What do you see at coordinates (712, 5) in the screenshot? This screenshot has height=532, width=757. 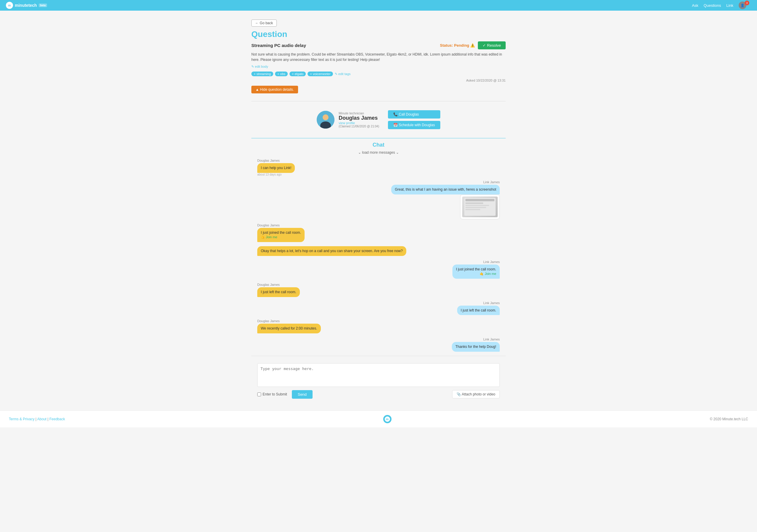 I see `nav-questions: Questions` at bounding box center [712, 5].